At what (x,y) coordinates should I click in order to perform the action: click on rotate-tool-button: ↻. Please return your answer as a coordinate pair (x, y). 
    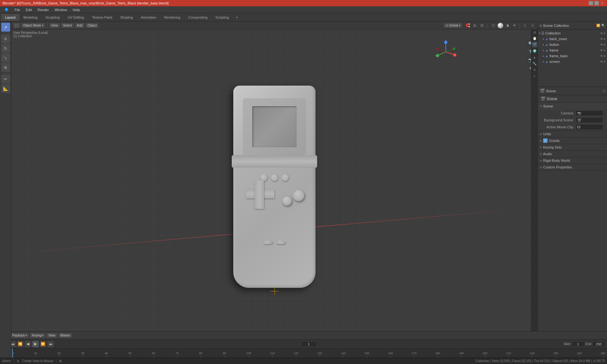
    Looking at the image, I should click on (6, 48).